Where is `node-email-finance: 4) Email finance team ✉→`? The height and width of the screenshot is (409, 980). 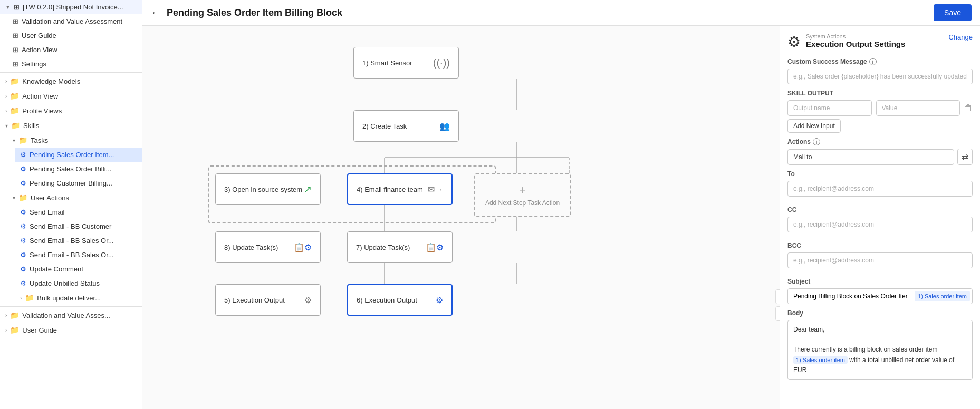 node-email-finance: 4) Email finance team ✉→ is located at coordinates (400, 189).